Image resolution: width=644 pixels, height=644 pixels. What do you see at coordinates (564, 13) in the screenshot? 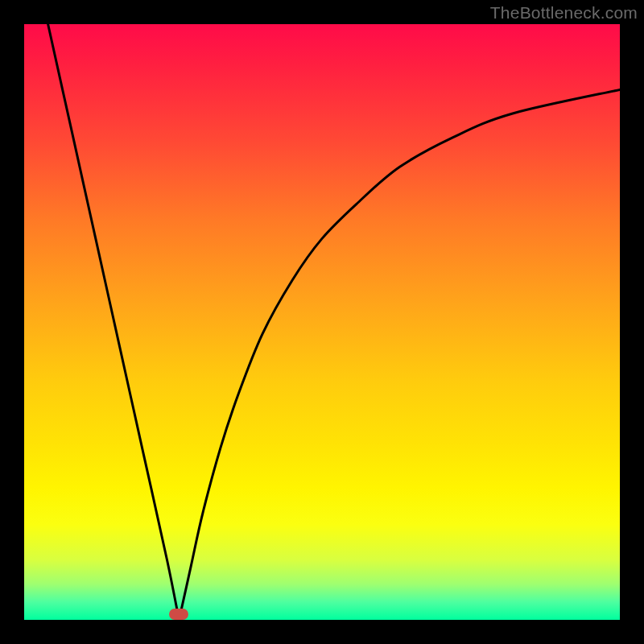
I see `watermark-text: TheBottleneck.com` at bounding box center [564, 13].